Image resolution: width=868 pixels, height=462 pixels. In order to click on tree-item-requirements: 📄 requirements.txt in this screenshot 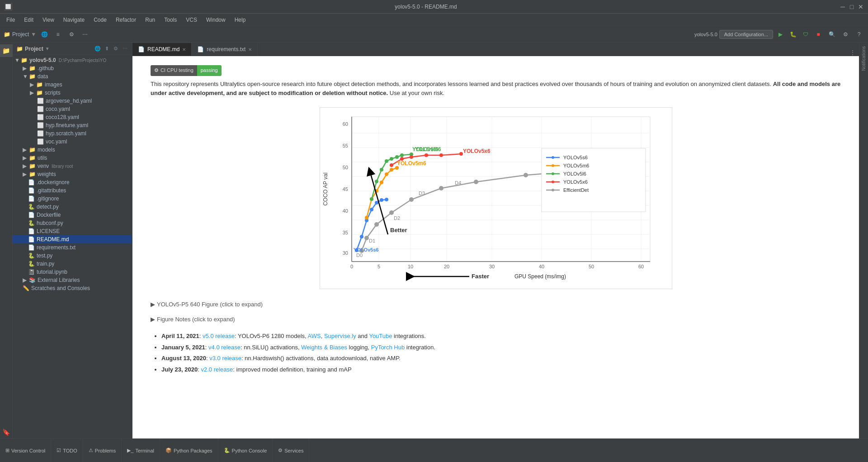, I will do `click(72, 248)`.